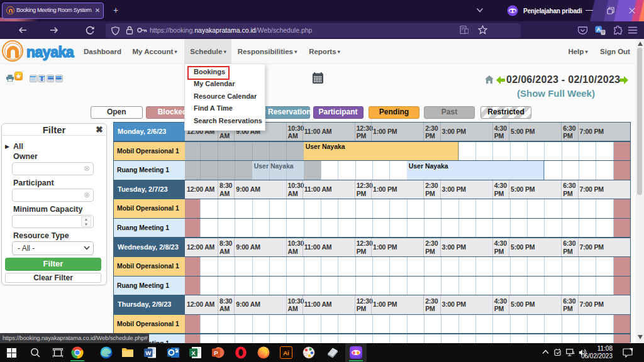  I want to click on svg-text: A, so click(599, 29).